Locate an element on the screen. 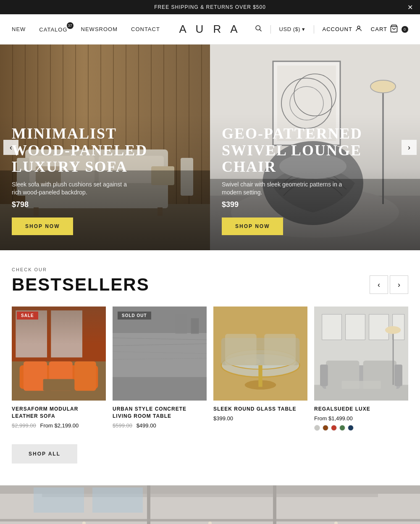  hero-left-shop-btn: SHOP NOW is located at coordinates (42, 226).